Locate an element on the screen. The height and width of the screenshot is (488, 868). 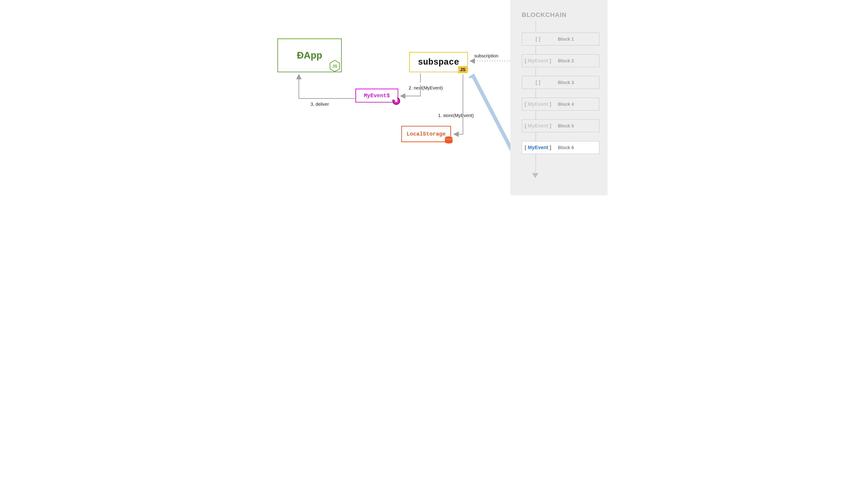
subspace-label: subspace is located at coordinates (438, 62).